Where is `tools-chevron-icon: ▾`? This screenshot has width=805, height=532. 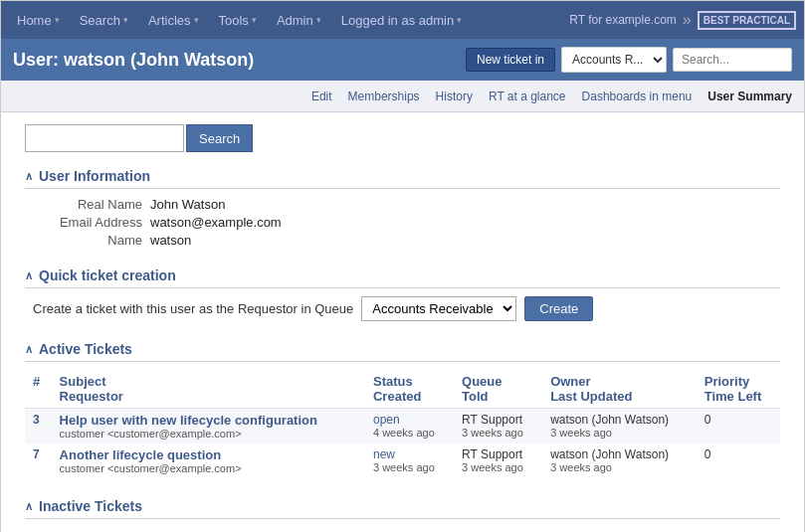 tools-chevron-icon: ▾ is located at coordinates (255, 20).